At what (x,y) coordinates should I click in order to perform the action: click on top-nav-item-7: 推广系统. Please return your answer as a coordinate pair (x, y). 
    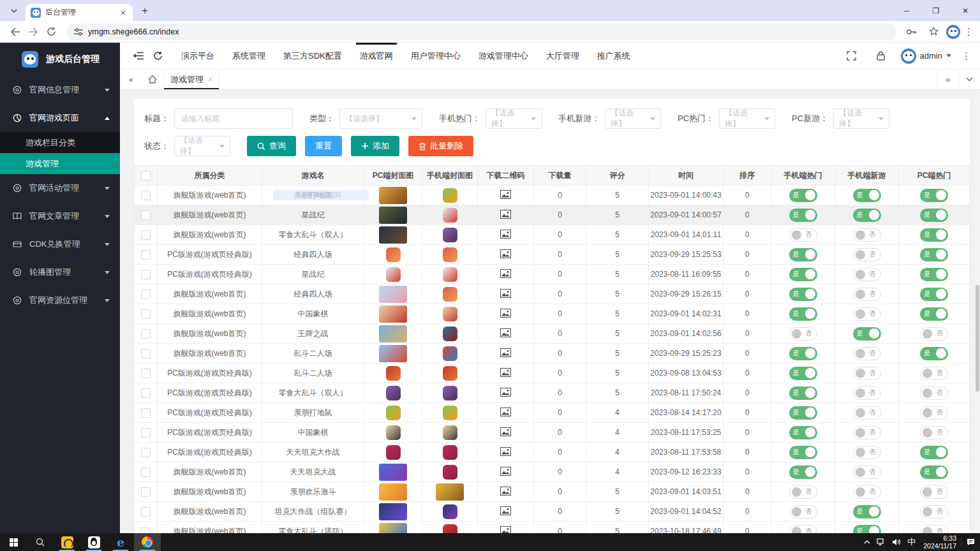
    Looking at the image, I should click on (614, 56).